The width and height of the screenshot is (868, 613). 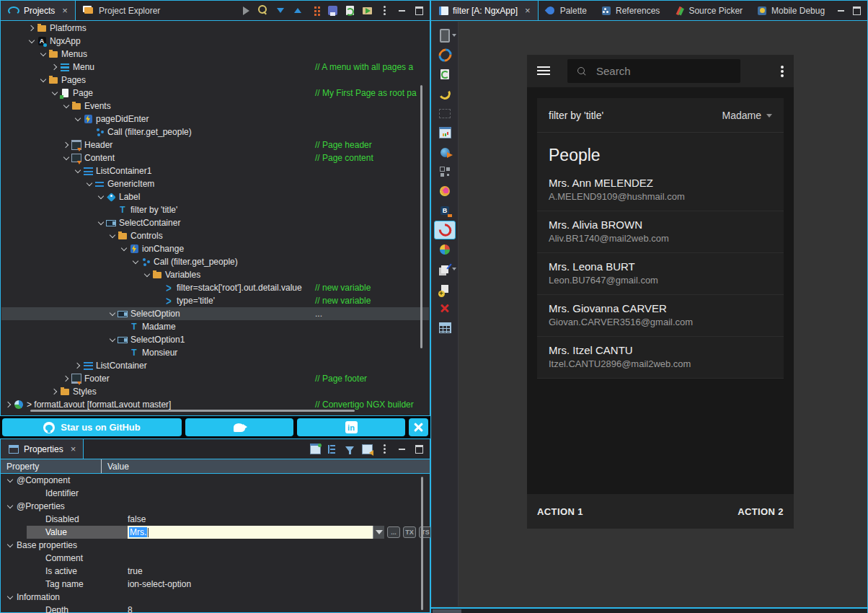 What do you see at coordinates (215, 519) in the screenshot?
I see `property-row: Disabled false false ... TX TS` at bounding box center [215, 519].